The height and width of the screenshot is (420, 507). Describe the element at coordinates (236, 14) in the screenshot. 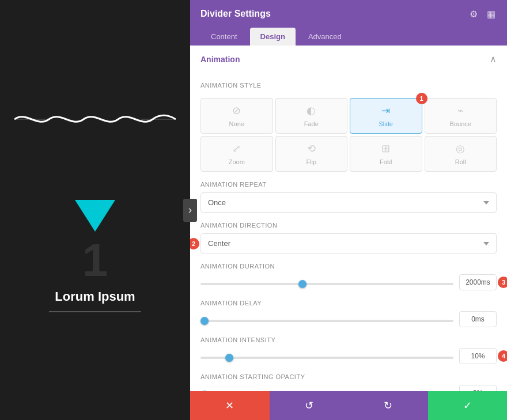

I see `panel-title: Divider Settings` at that location.